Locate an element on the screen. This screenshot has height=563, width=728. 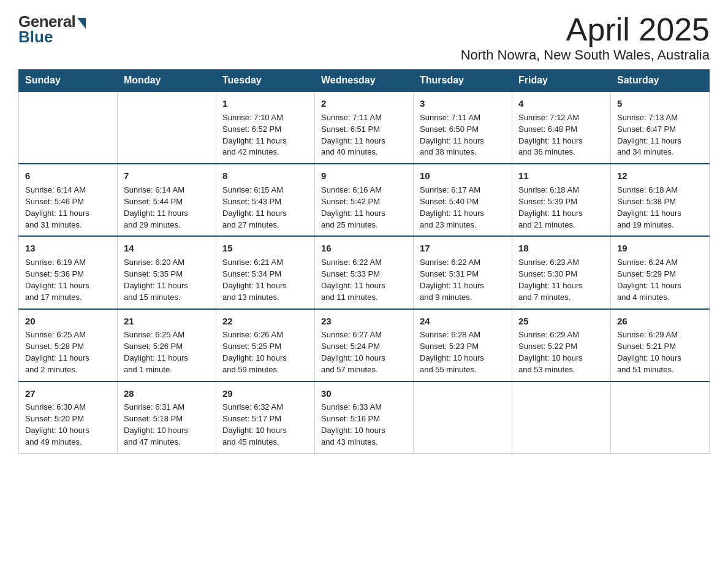
calendar-cell: 9Sunrise: 6:16 AMSunset: 5:42 PMDaylight… is located at coordinates (364, 200).